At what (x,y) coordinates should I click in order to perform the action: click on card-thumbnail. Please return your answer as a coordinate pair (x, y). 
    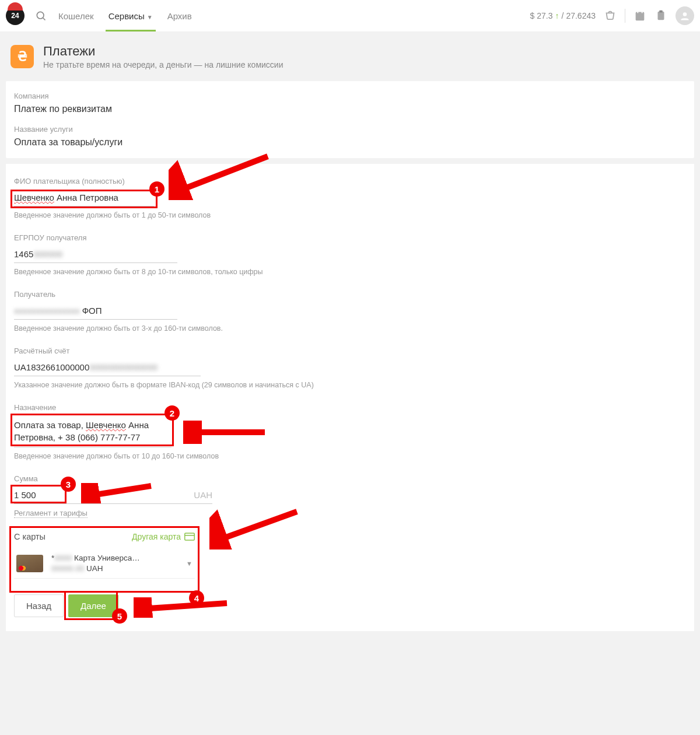
    Looking at the image, I should click on (30, 564).